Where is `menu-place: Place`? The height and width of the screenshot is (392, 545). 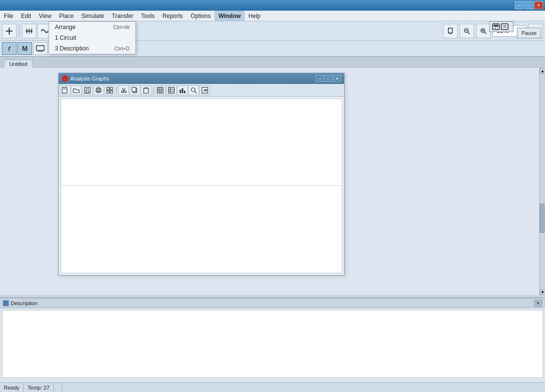 menu-place: Place is located at coordinates (66, 16).